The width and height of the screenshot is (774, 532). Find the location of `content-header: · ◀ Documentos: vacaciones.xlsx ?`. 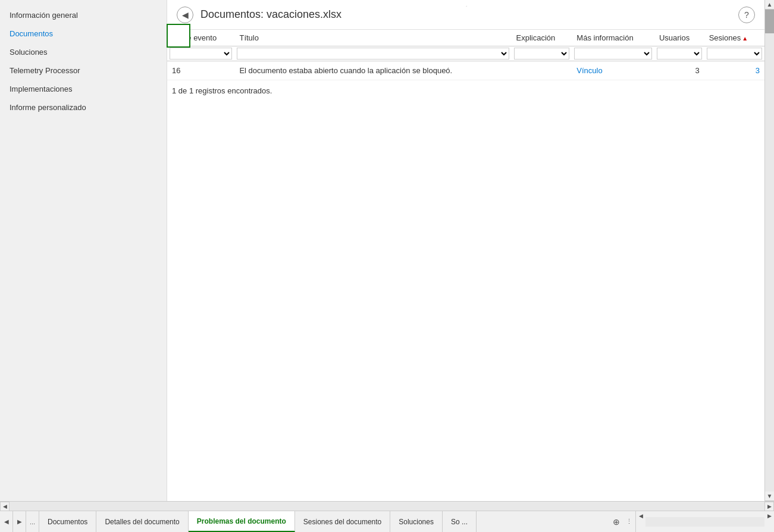

content-header: · ◀ Documentos: vacaciones.xlsx ? is located at coordinates (466, 15).